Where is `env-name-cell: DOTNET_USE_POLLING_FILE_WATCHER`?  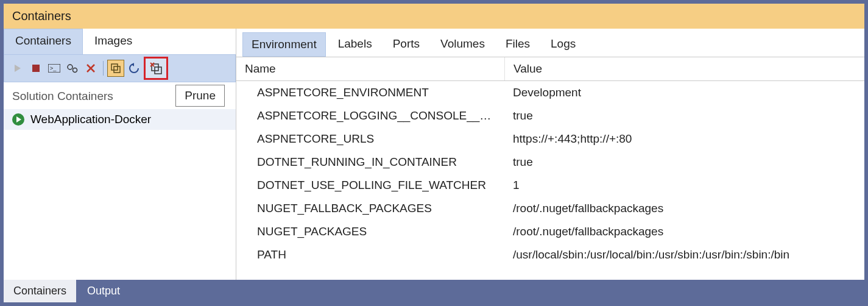 env-name-cell: DOTNET_USE_POLLING_FILE_WATCHER is located at coordinates (370, 185).